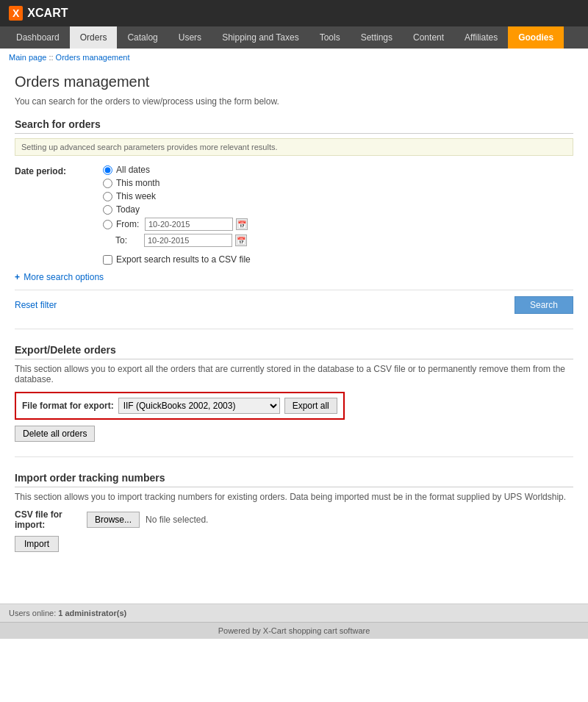  Describe the element at coordinates (242, 224) in the screenshot. I see `calendar-icon-from: 📅` at that location.